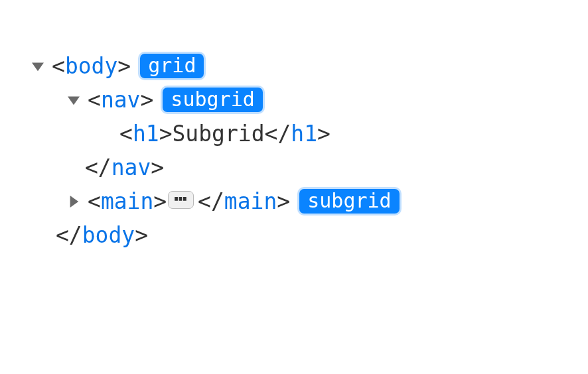 This screenshot has height=374, width=588. Describe the element at coordinates (319, 202) in the screenshot. I see `tree-row-main: < main > ⋯ </ main > subgrid` at that location.